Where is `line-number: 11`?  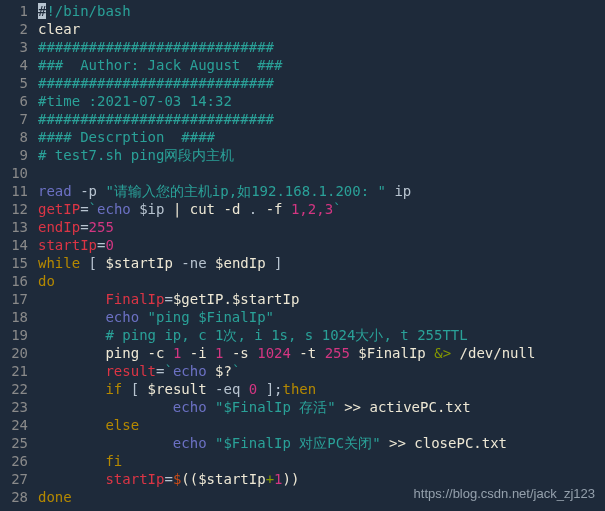
line-number: 11 is located at coordinates (14, 191).